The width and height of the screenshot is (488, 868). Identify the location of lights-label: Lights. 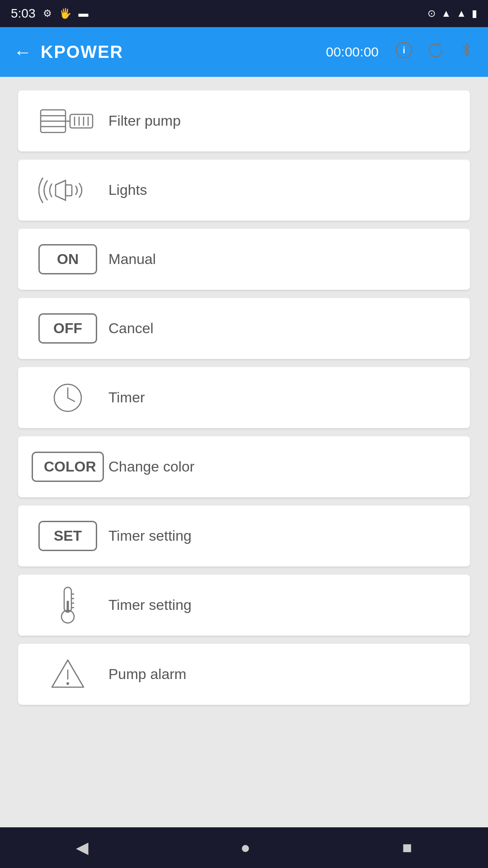
(127, 190).